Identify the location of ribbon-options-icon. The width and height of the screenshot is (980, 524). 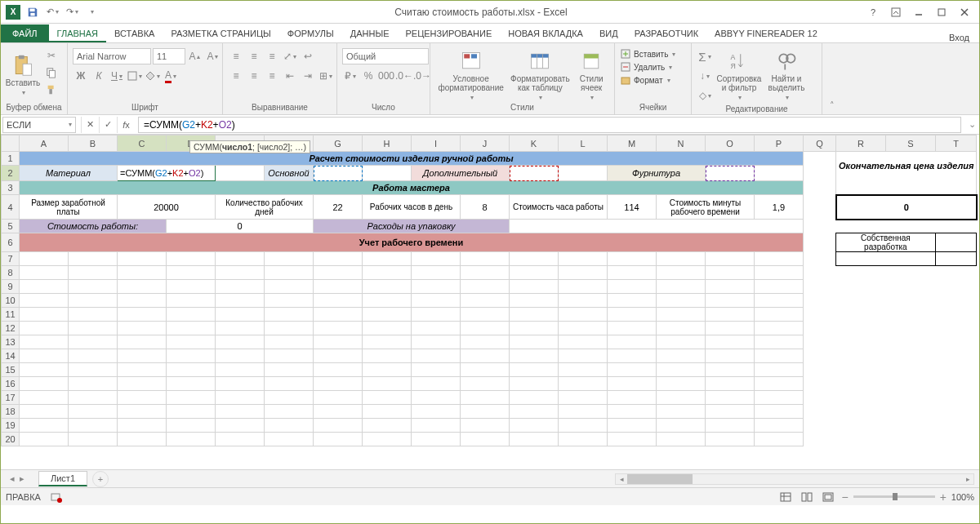
(896, 12).